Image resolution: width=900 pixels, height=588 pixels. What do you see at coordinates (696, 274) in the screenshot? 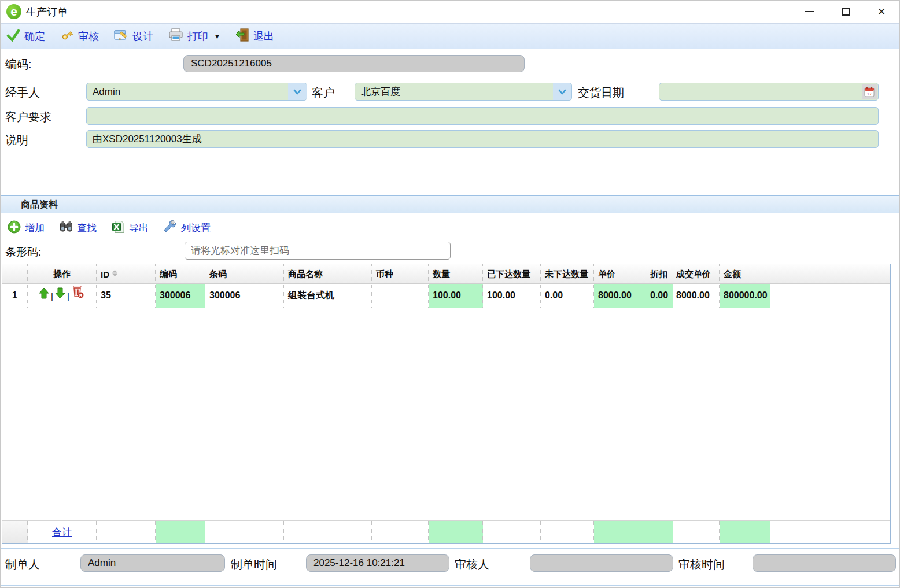
I see `header-deal-price: 成交单价` at bounding box center [696, 274].